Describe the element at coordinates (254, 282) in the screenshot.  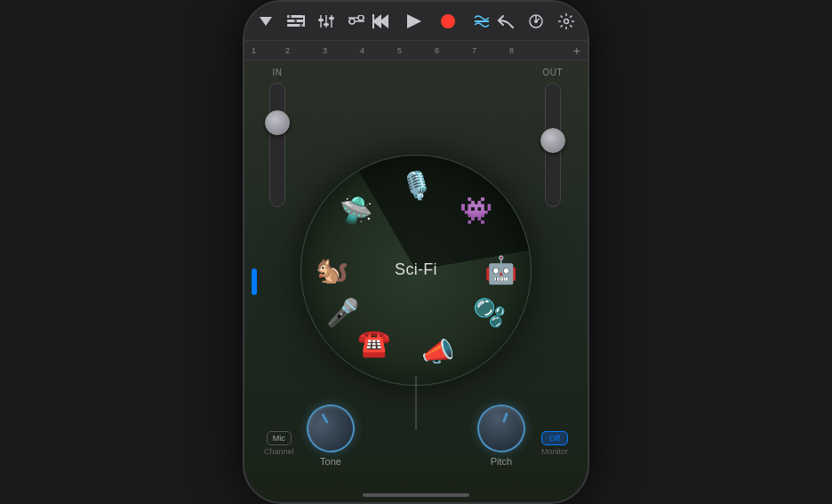
I see `level-indicator` at that location.